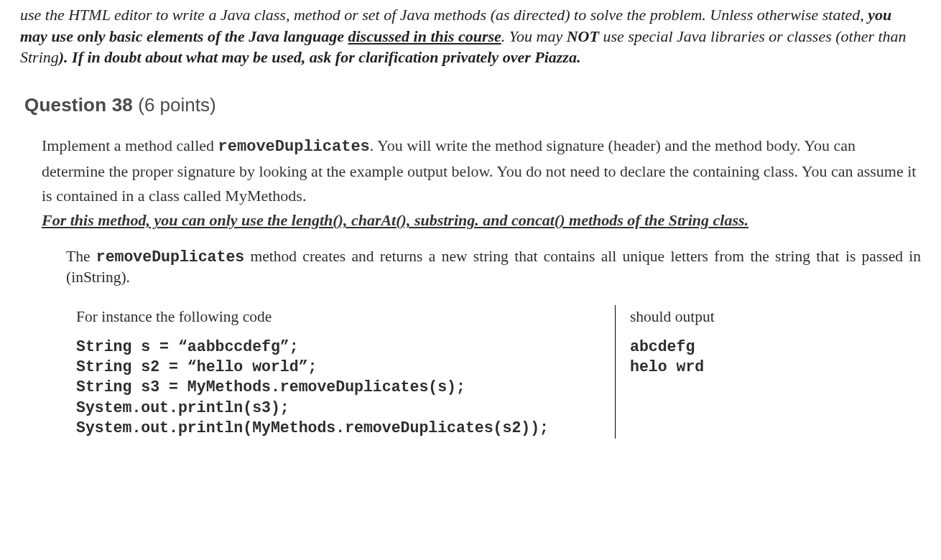 The width and height of the screenshot is (941, 560). I want to click on example-output: abcdefg helo wrd, so click(776, 358).